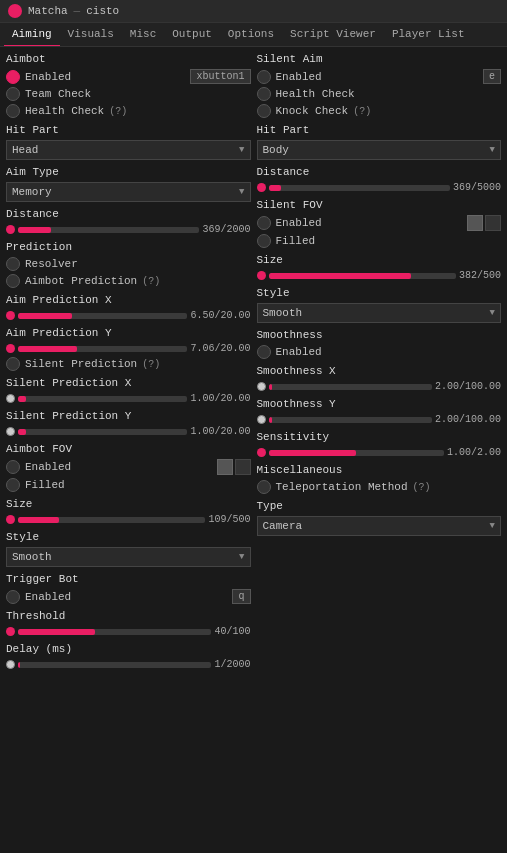  I want to click on trigger-bot-enabled-checkbox, so click(13, 597).